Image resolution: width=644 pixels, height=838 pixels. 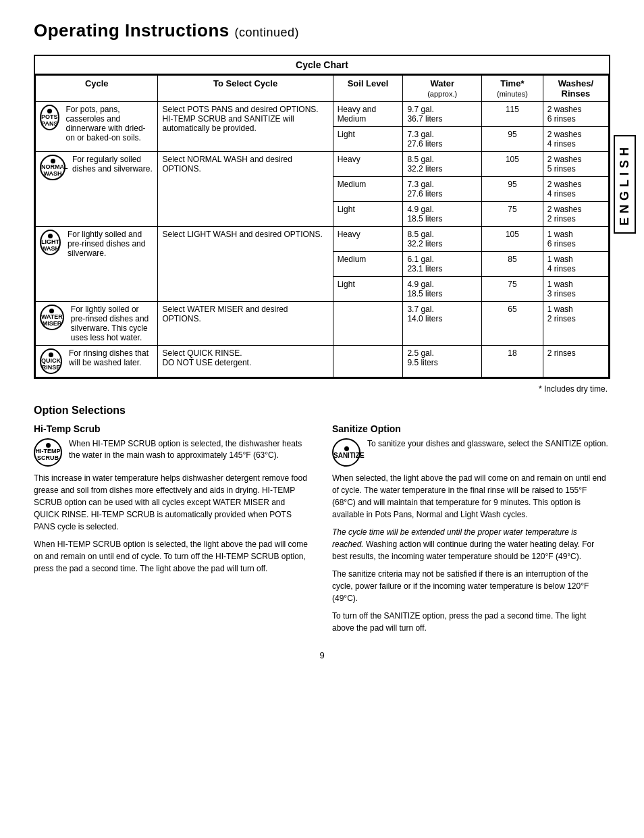 I want to click on cycle-icon: QUICKRINSE, so click(x=51, y=361).